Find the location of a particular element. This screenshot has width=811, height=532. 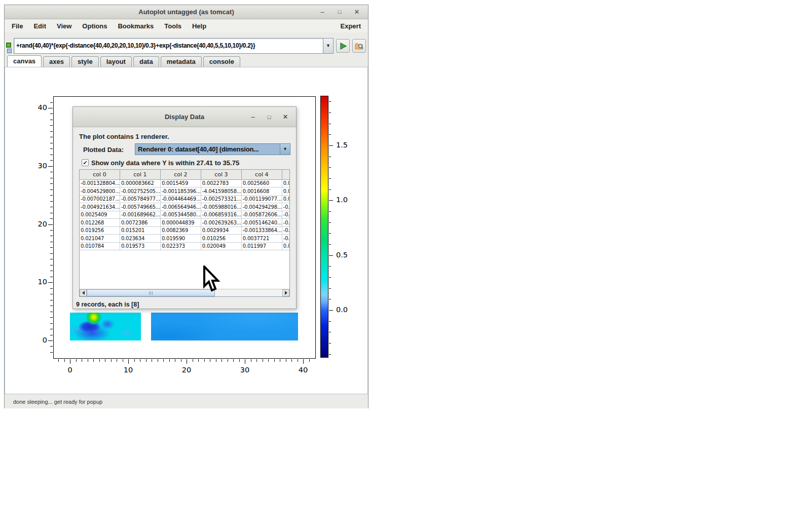

scroll-right-icon is located at coordinates (286, 293).